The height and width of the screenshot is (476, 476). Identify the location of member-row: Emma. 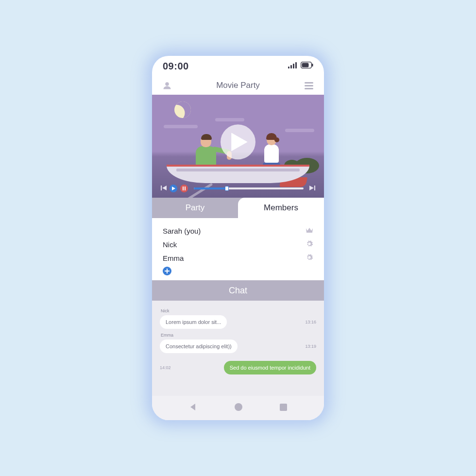
(238, 258).